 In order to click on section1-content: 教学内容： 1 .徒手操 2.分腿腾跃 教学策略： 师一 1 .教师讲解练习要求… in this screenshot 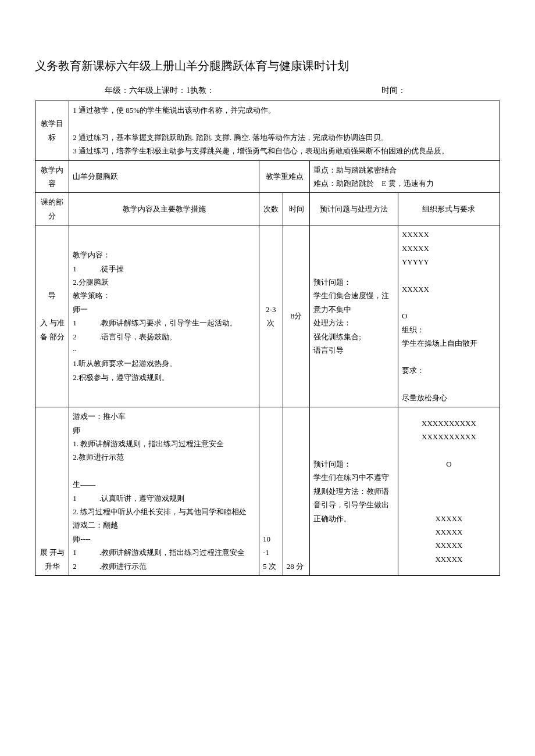, I will do `click(164, 316)`.